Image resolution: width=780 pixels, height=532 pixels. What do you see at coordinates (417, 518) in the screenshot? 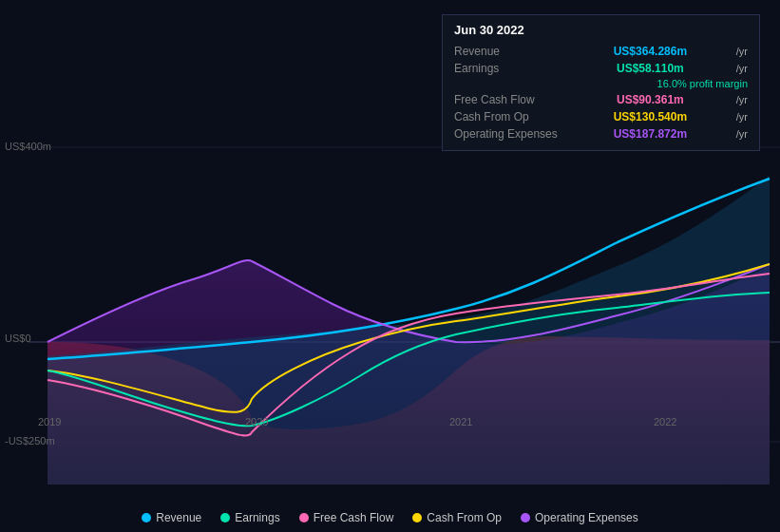
I see `legend-dot-cashfromop` at bounding box center [417, 518].